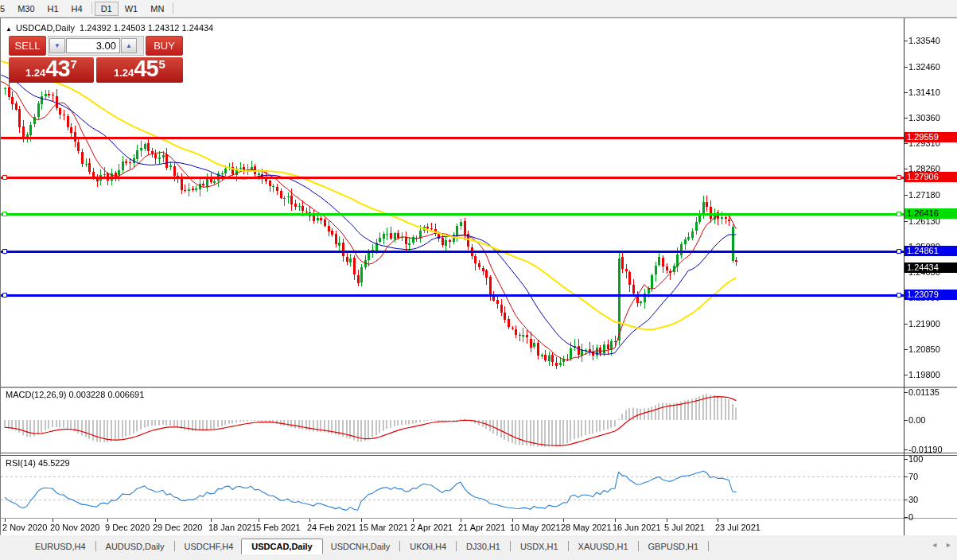 The image size is (957, 560). Describe the element at coordinates (916, 459) in the screenshot. I see `rsi-axis-tick-label: 100` at that location.